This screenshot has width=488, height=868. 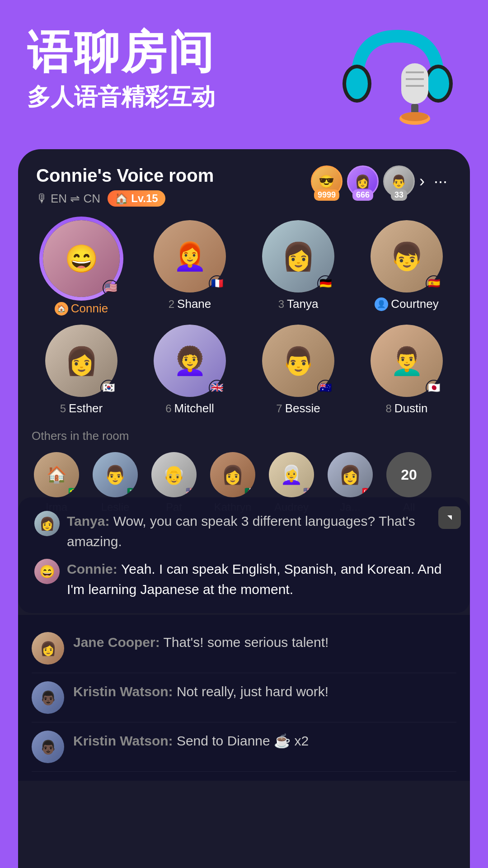 What do you see at coordinates (123, 692) in the screenshot?
I see `msg-sender-kristin-1: Kristin Watson:` at bounding box center [123, 692].